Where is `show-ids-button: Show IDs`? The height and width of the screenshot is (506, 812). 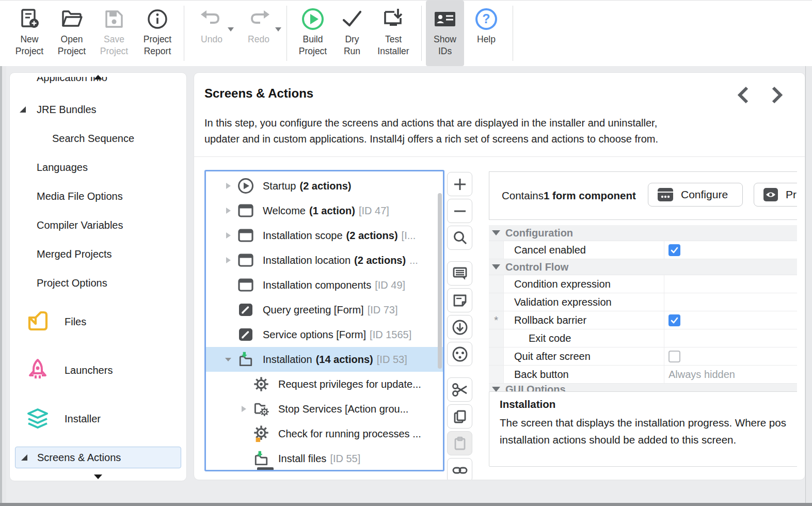
show-ids-button: Show IDs is located at coordinates (445, 33).